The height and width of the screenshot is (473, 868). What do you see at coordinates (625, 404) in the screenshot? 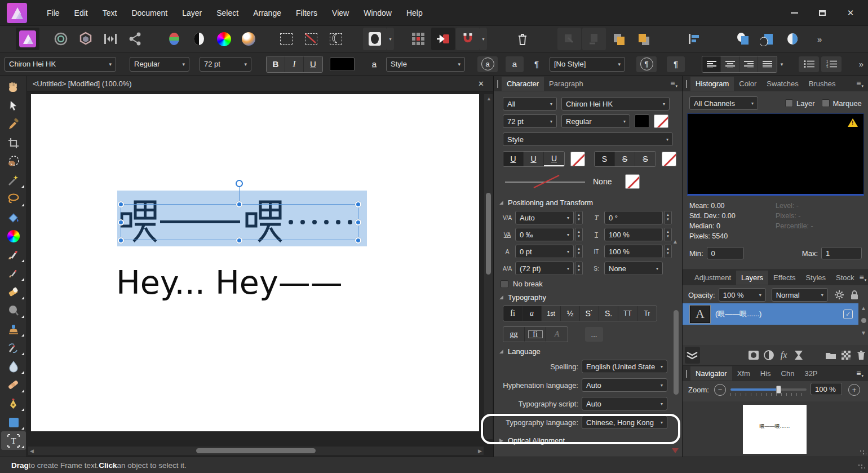
I see `typography-script-select: Auto` at bounding box center [625, 404].